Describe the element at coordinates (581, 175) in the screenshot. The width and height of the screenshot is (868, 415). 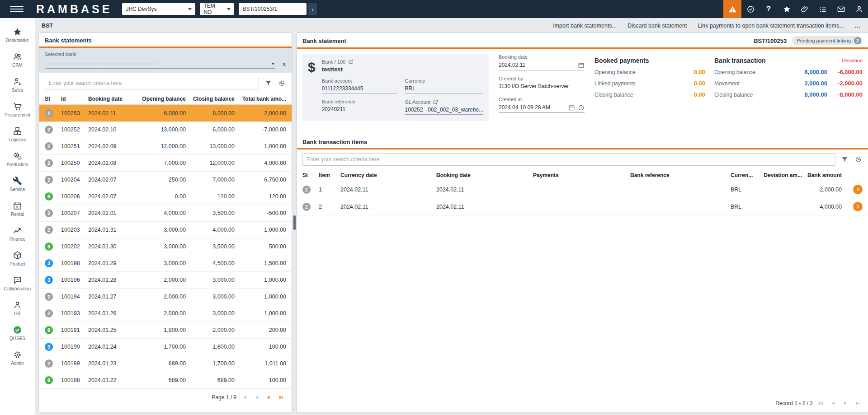
I see `column-payments: Payments` at that location.